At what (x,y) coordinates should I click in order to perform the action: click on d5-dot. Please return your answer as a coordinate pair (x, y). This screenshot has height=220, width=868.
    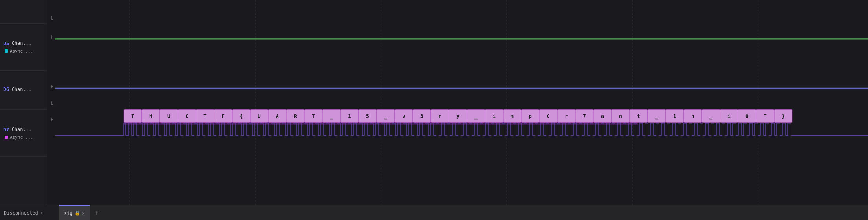
    Looking at the image, I should click on (6, 51).